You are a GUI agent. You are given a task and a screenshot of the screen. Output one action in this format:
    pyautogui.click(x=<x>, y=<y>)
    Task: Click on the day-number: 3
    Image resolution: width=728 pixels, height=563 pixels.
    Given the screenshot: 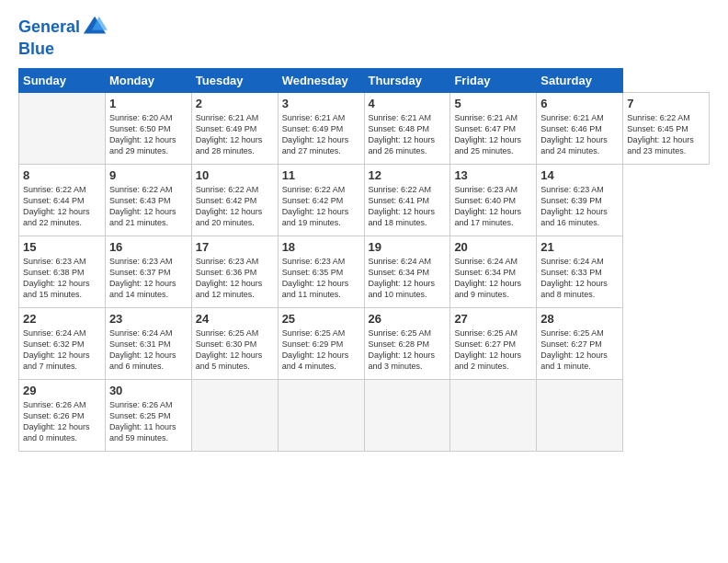 What is the action you would take?
    pyautogui.click(x=322, y=103)
    